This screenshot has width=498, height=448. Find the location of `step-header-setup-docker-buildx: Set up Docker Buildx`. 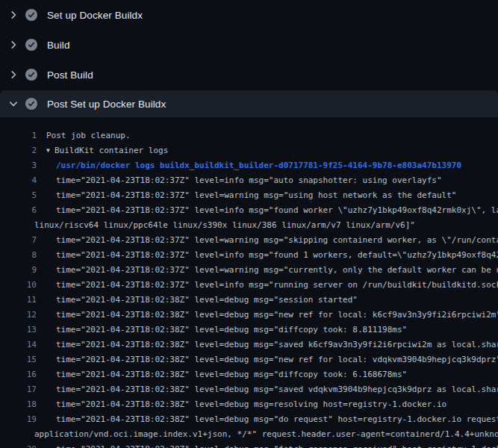

step-header-setup-docker-buildx: Set up Docker Buildx is located at coordinates (249, 15).